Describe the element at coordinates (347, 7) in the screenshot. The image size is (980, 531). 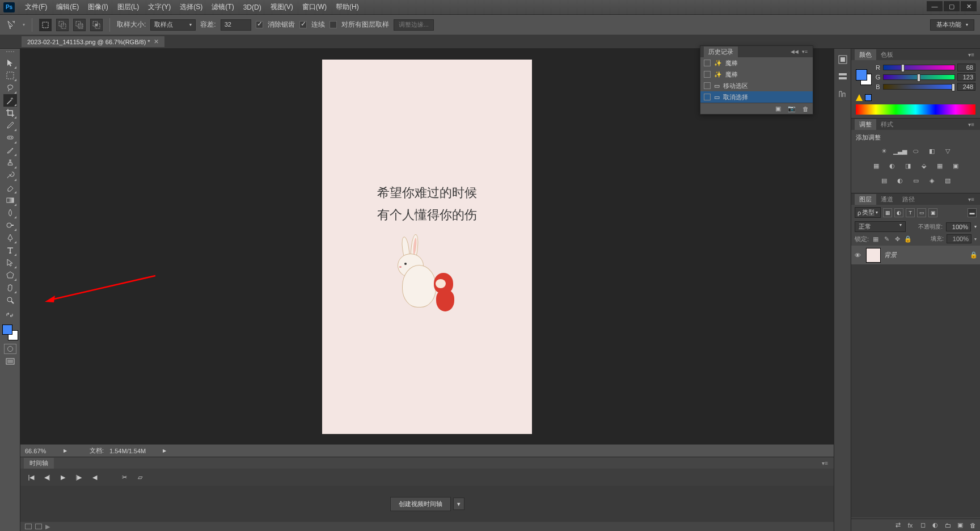
I see `menu-help: 帮助(H)` at that location.